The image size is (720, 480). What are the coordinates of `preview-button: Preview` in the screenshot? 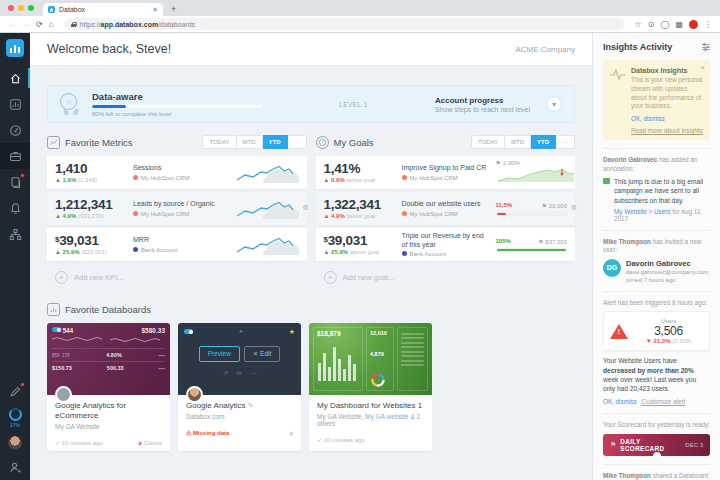 It's located at (220, 354).